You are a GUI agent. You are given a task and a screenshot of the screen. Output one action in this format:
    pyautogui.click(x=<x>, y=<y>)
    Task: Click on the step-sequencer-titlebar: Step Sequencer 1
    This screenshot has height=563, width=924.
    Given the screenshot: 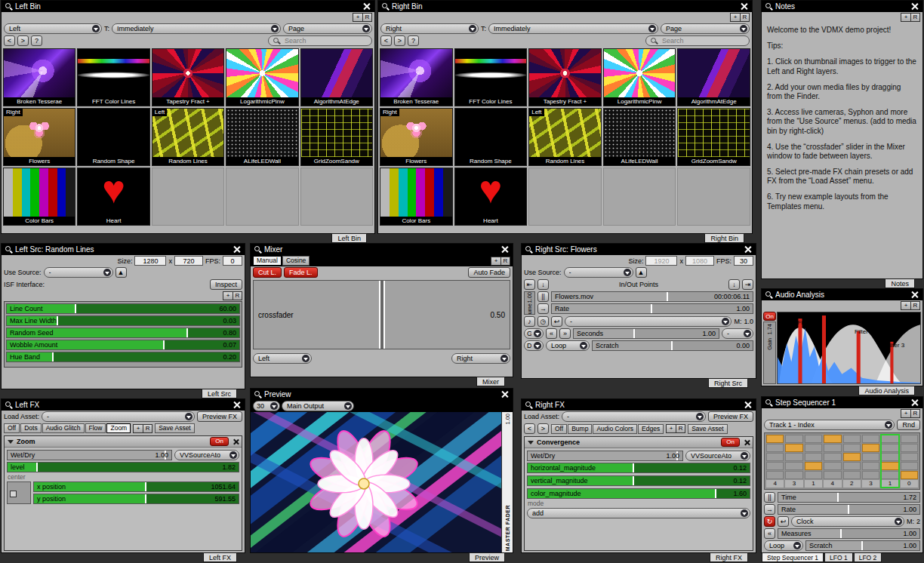 What is the action you would take?
    pyautogui.click(x=842, y=403)
    